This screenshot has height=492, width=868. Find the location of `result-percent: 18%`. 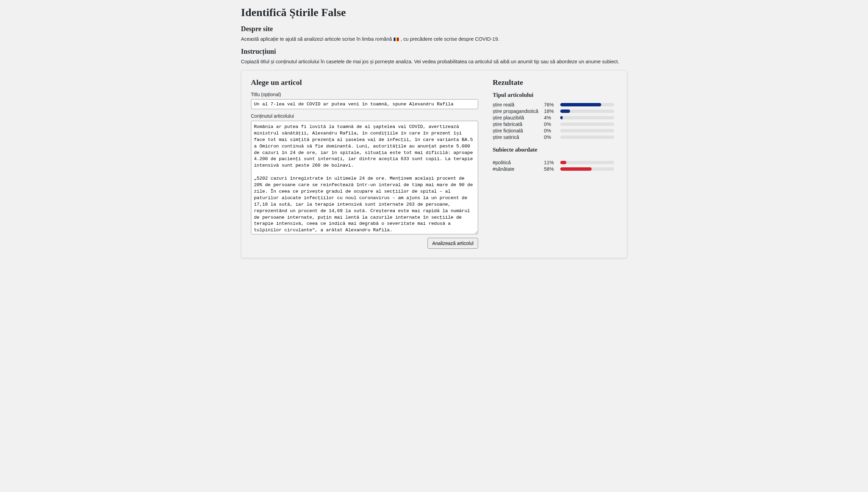

result-percent: 18% is located at coordinates (550, 111).